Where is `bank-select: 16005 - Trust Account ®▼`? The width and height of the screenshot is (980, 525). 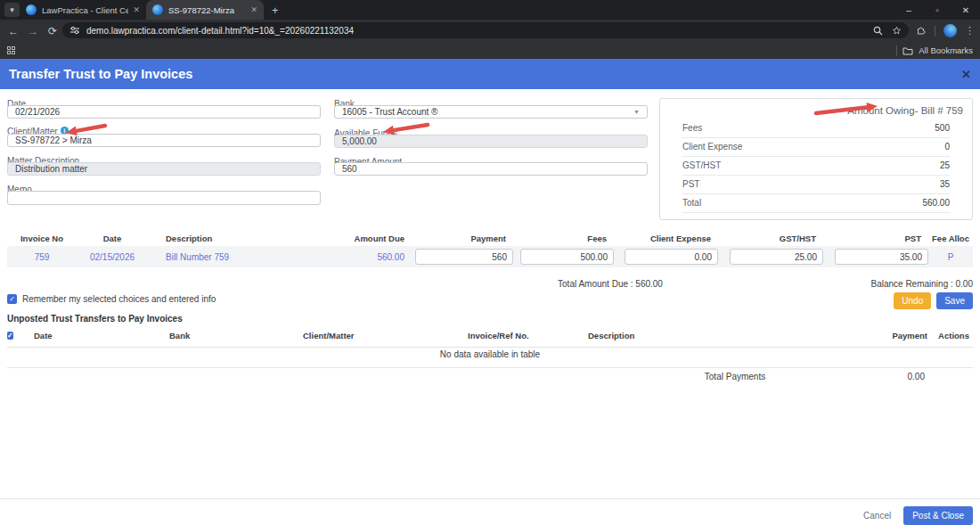
bank-select: 16005 - Trust Account ®▼ is located at coordinates (491, 112).